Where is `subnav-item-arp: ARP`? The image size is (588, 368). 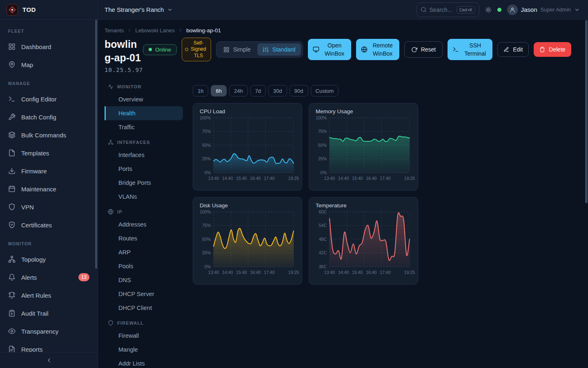
subnav-item-arp: ARP is located at coordinates (144, 252).